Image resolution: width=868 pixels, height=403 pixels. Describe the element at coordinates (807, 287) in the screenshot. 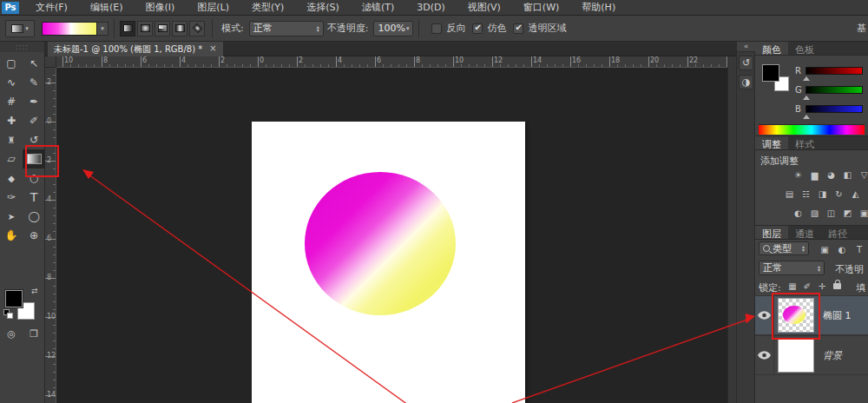

I see `lock-image-pixels-icon: ✐` at that location.